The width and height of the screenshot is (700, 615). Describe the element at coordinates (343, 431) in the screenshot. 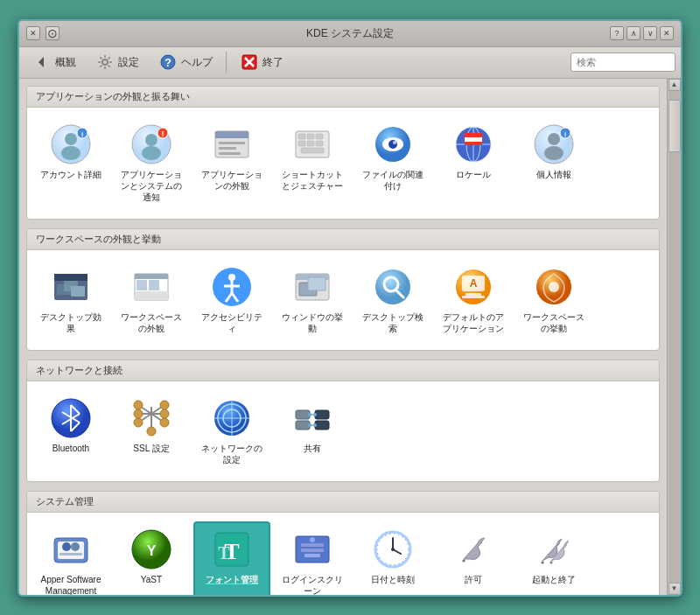

I see `section-network-items: Bluetooth` at that location.